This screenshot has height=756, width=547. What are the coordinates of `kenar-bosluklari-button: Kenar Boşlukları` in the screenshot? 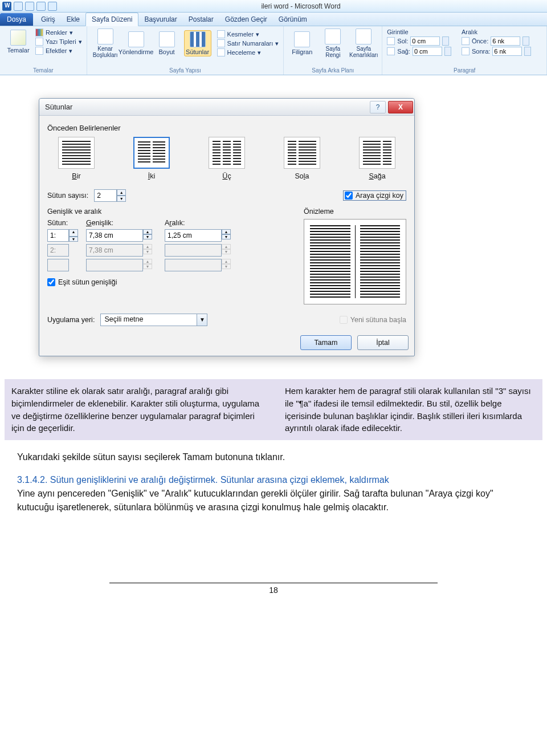 It's located at (105, 43).